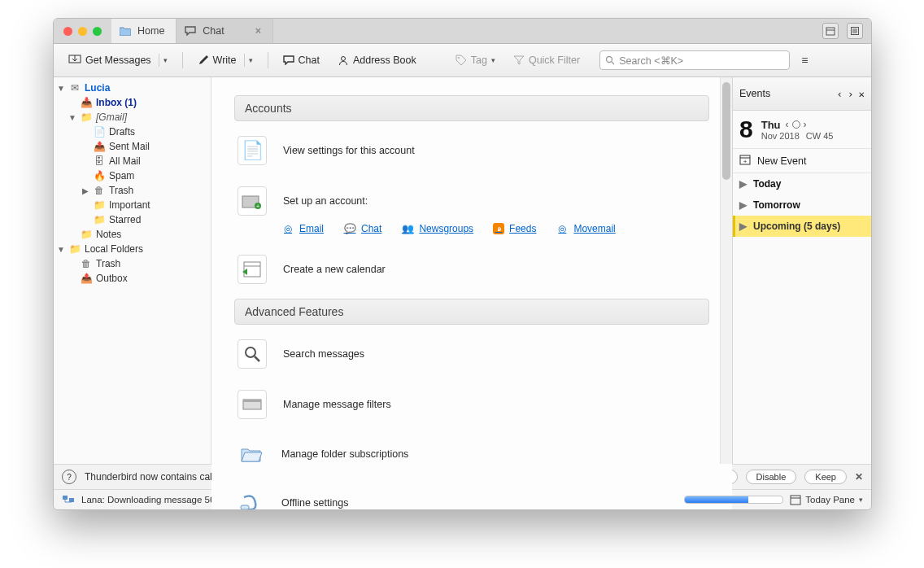 The width and height of the screenshot is (924, 568). I want to click on content-scrollbar, so click(726, 270).